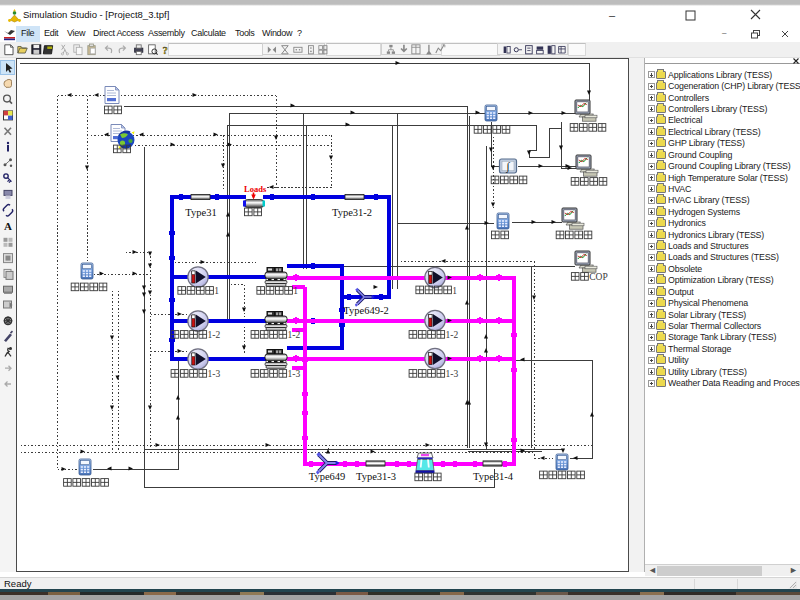  Describe the element at coordinates (200, 212) in the screenshot. I see `svg-text: Type31` at that location.